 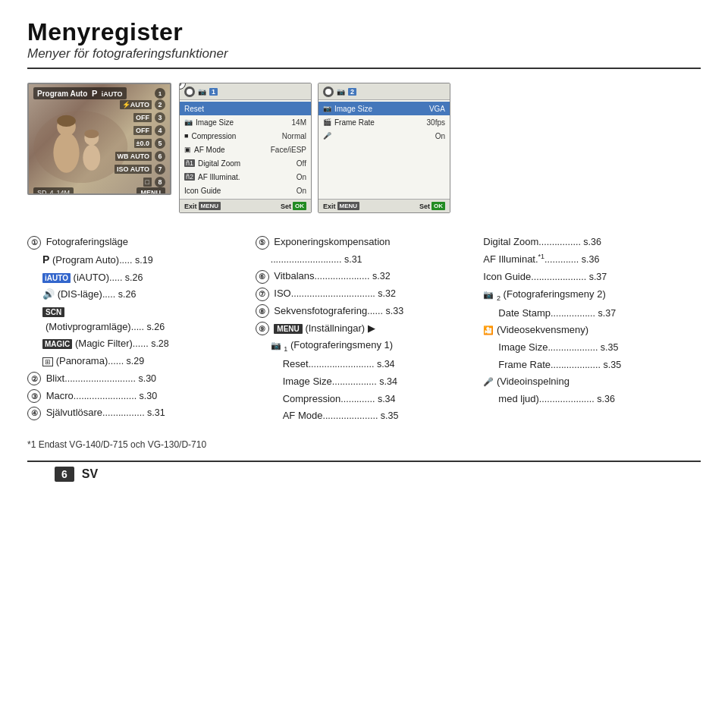 What do you see at coordinates (384, 108) in the screenshot?
I see `menu-row-imagesize-r: 📷 Image Size VGA` at bounding box center [384, 108].